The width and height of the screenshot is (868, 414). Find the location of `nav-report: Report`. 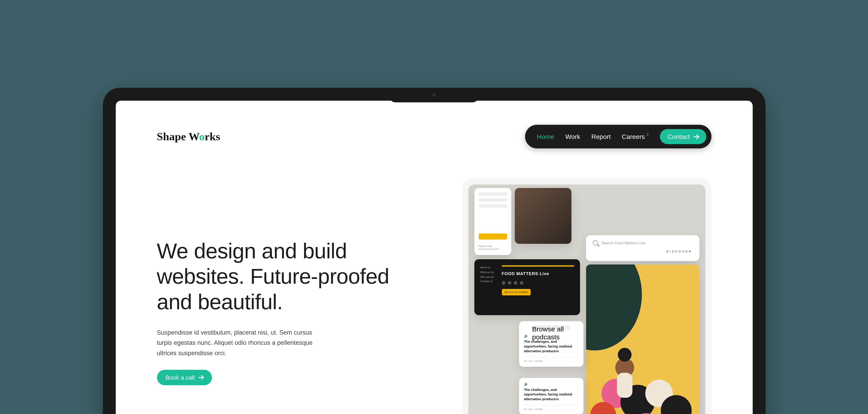

nav-report: Report is located at coordinates (601, 137).